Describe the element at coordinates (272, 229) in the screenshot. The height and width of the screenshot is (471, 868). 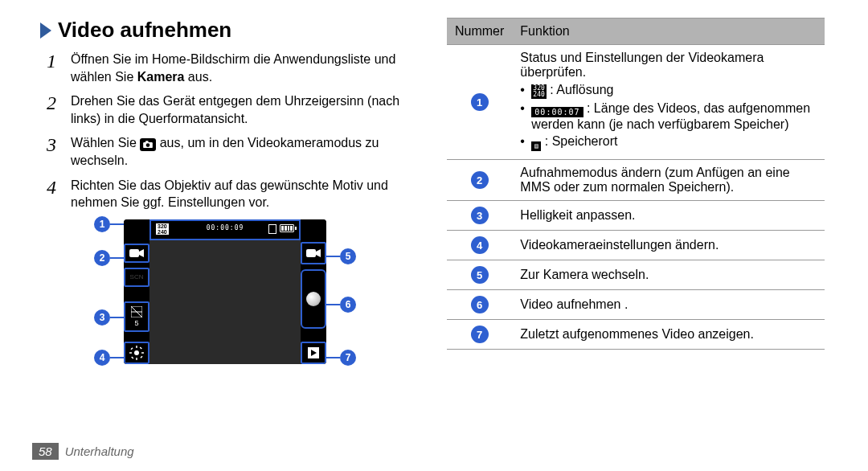
I see `storage-icon` at that location.